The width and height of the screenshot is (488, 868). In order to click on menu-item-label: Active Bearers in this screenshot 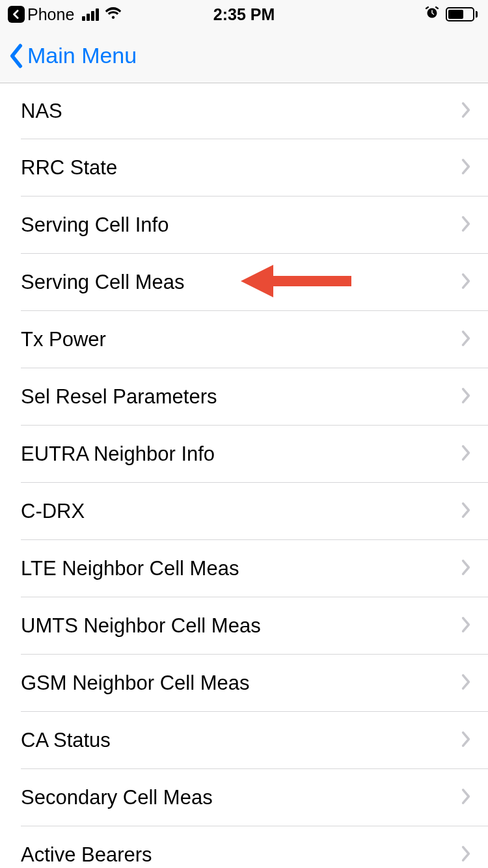, I will do `click(87, 855)`.